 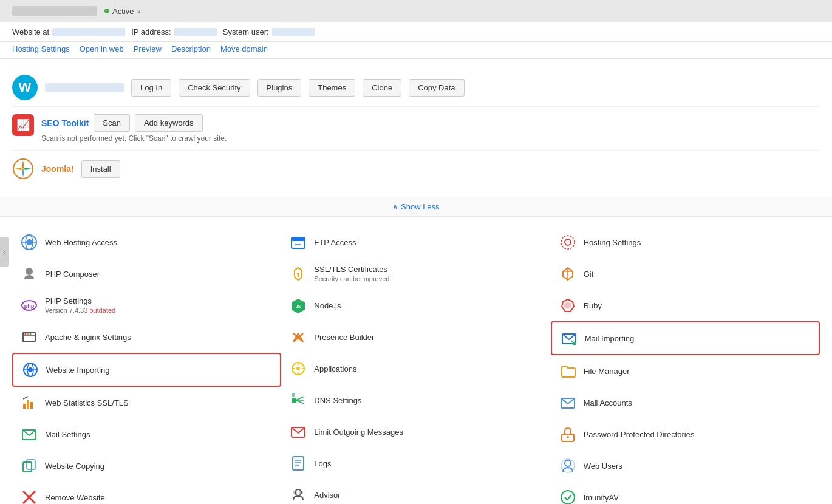 I want to click on web-stats-icon, so click(x=29, y=403).